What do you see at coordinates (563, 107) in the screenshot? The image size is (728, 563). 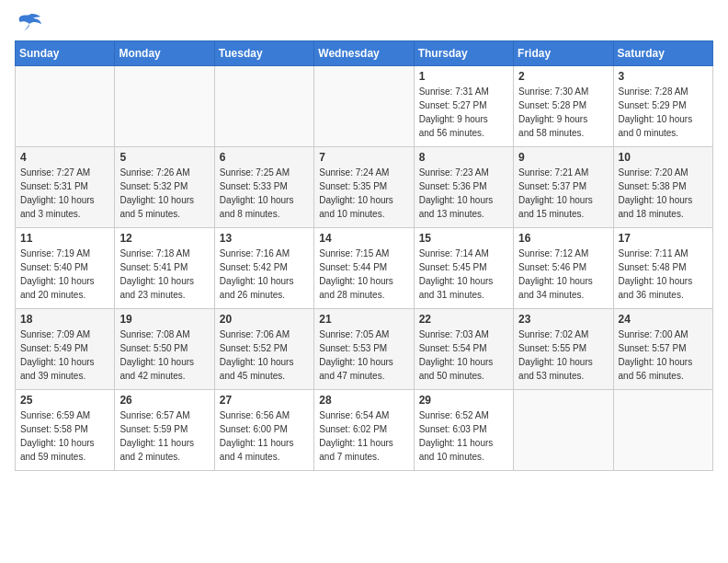 I see `calendar-cell: 2Sunrise: 7:30 AM Sunset: 5:28 PM Daylig…` at bounding box center [563, 107].